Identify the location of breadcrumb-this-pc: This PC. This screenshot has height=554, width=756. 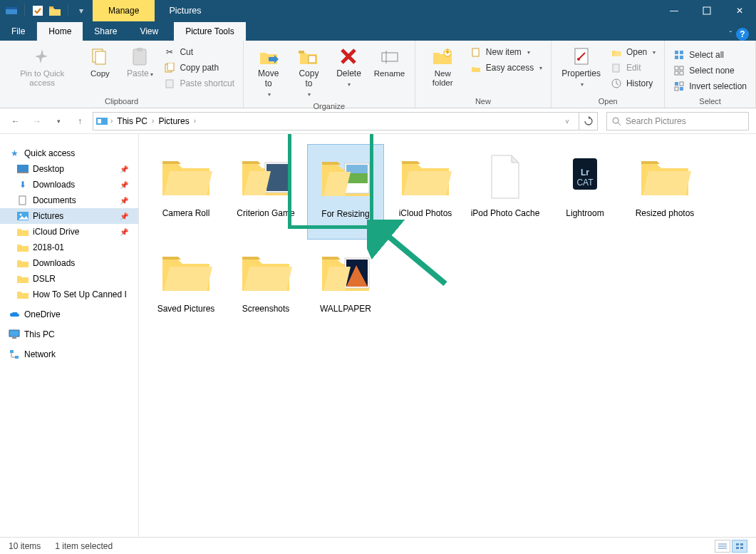
(133, 121).